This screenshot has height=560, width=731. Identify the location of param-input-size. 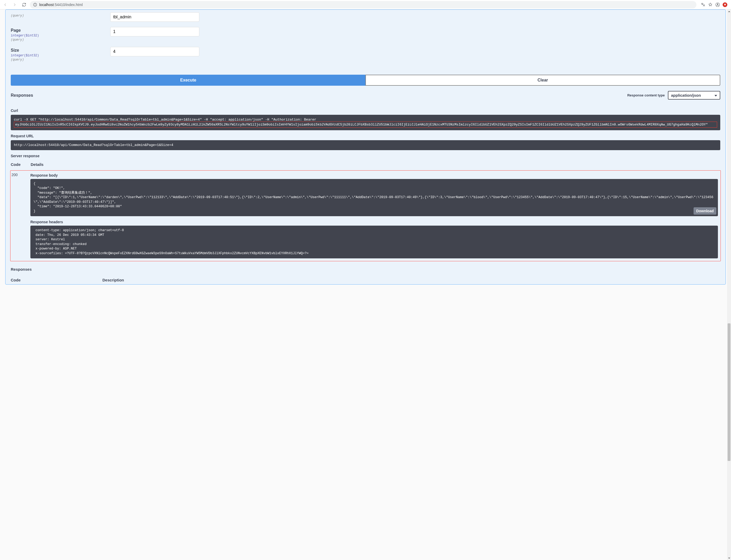
(155, 52).